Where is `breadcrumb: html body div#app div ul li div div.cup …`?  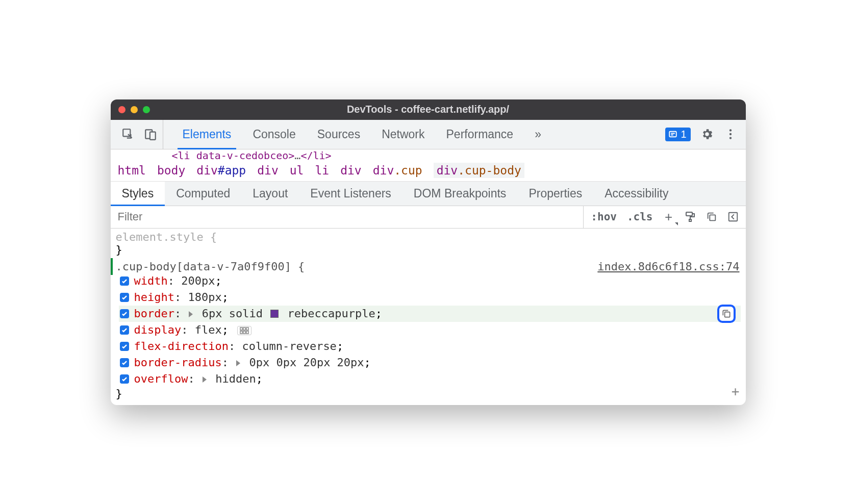
breadcrumb: html body div#app div ul li div div.cup … is located at coordinates (429, 170).